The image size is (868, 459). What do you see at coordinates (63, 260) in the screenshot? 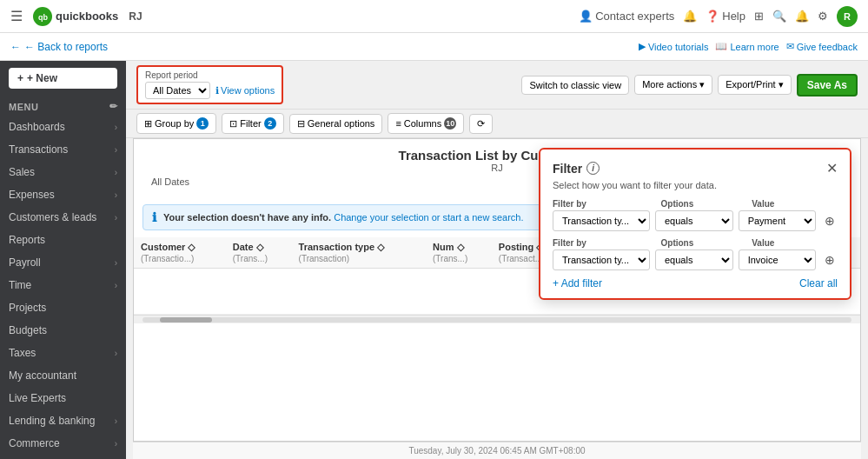
I see `sidebar: + + New MENU ✏ Dashboards› Transactions›…` at bounding box center [63, 260].